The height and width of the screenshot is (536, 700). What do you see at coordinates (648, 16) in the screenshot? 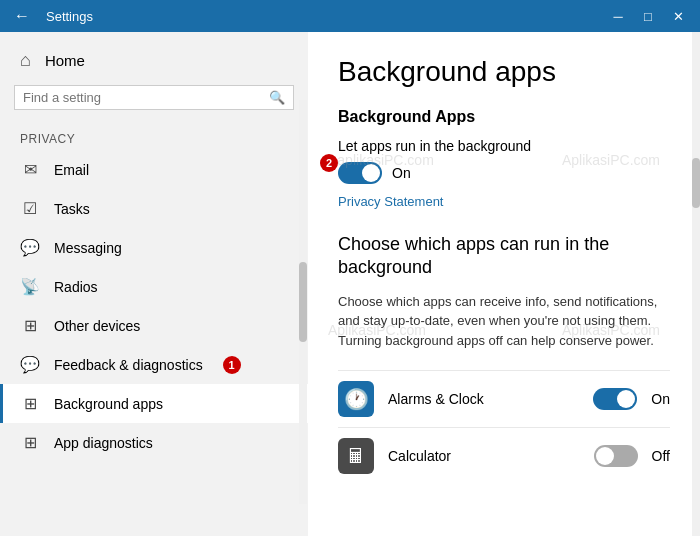
I see `titlebar-controls: ─ □ ✕` at bounding box center [648, 16].